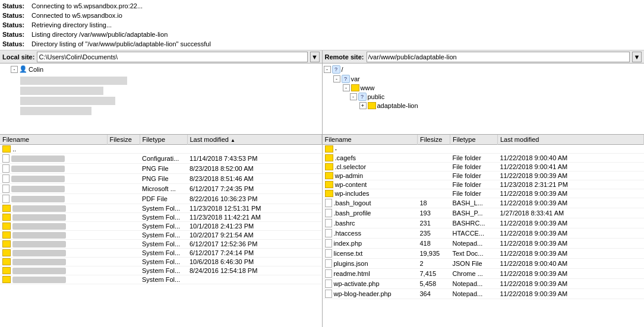  What do you see at coordinates (53, 140) in the screenshot?
I see `local-col-filename: Filename` at bounding box center [53, 140].